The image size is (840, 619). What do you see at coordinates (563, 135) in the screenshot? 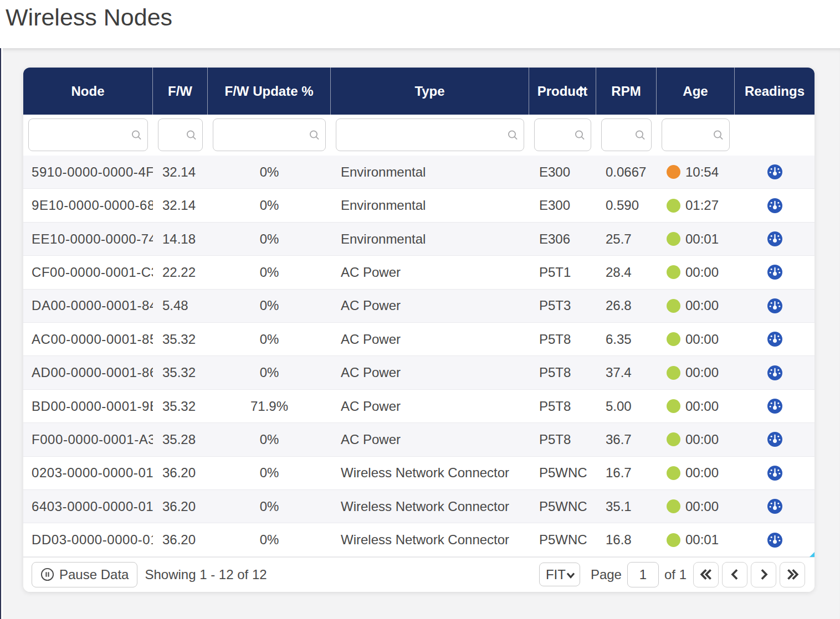
I see `filter-input-product` at bounding box center [563, 135].